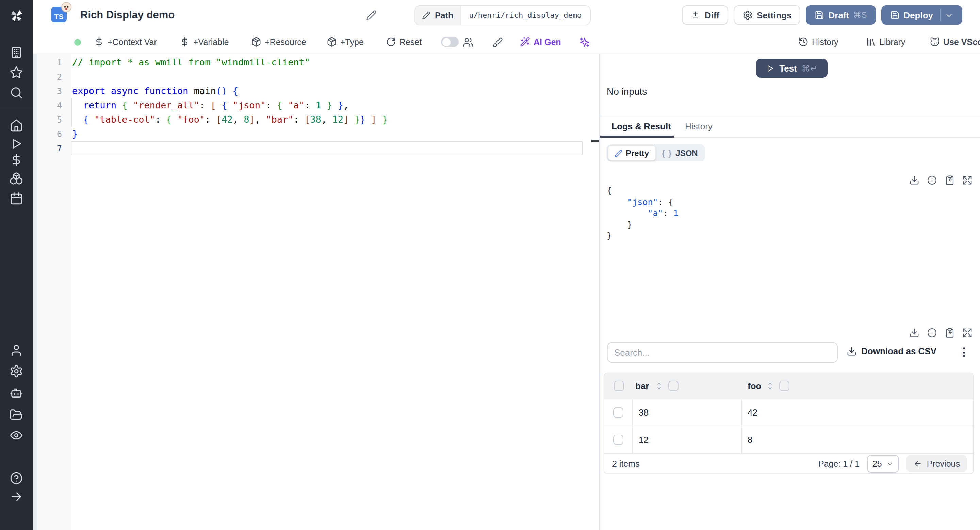  What do you see at coordinates (72, 113) in the screenshot?
I see `indent-guide` at bounding box center [72, 113].